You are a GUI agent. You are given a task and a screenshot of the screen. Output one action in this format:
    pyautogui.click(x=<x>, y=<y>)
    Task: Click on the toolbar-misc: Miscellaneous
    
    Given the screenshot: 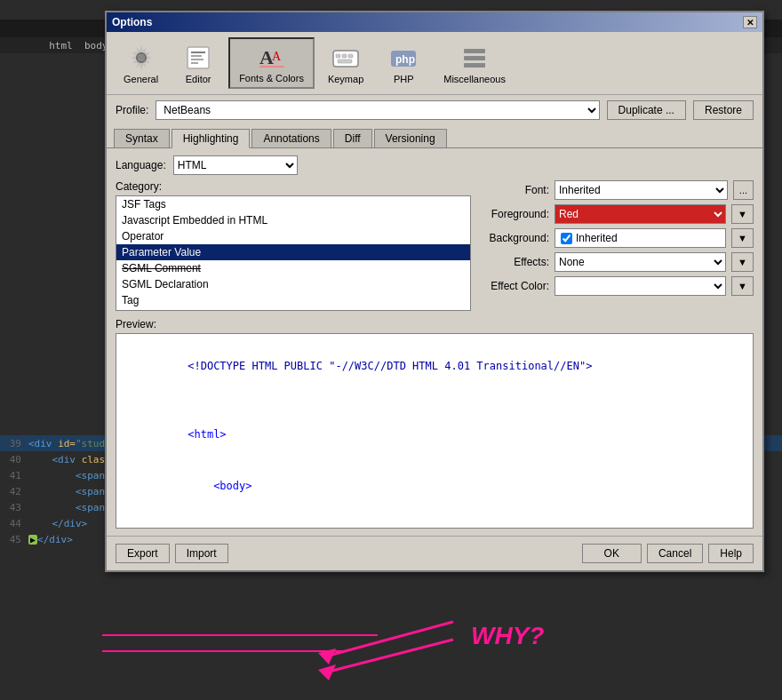 What is the action you would take?
    pyautogui.click(x=475, y=64)
    